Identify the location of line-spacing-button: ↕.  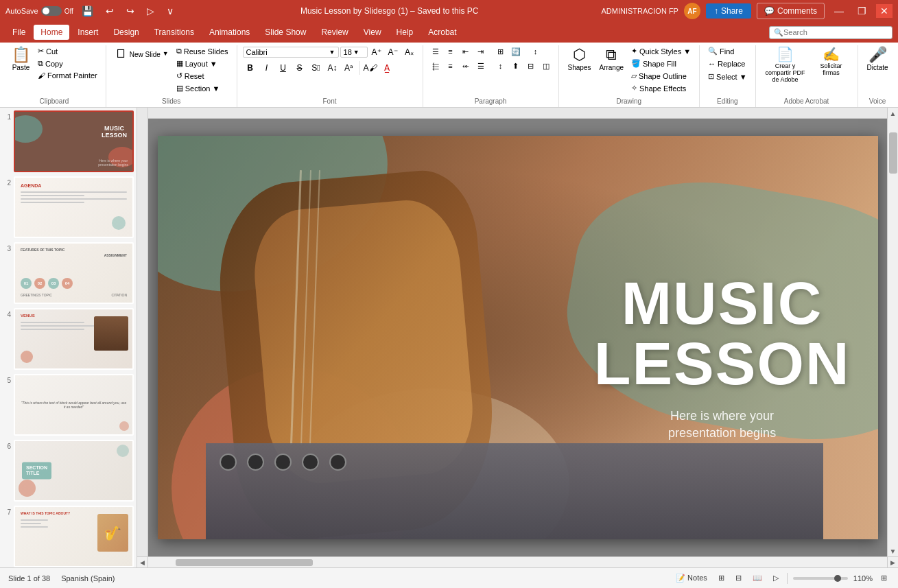
(501, 66).